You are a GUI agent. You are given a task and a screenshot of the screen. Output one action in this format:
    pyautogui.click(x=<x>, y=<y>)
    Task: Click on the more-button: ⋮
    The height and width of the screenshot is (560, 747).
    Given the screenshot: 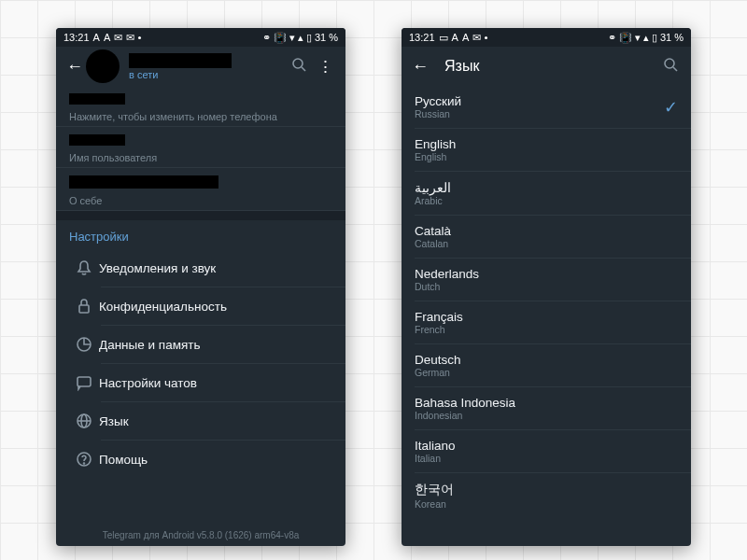 What is the action you would take?
    pyautogui.click(x=325, y=67)
    